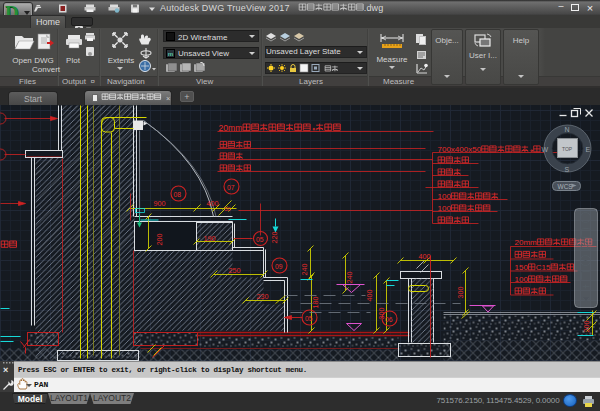  What do you see at coordinates (389, 320) in the screenshot?
I see `svg-text: 06` at bounding box center [389, 320].